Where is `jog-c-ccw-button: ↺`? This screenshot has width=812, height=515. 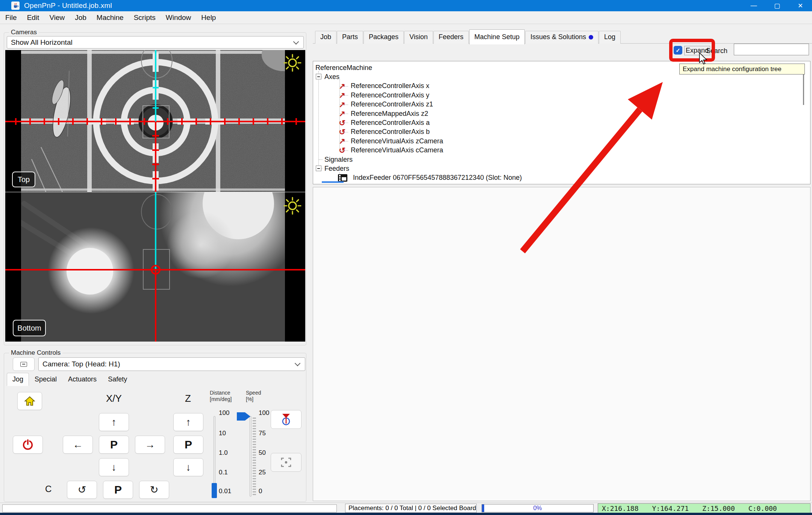
jog-c-ccw-button: ↺ is located at coordinates (82, 490).